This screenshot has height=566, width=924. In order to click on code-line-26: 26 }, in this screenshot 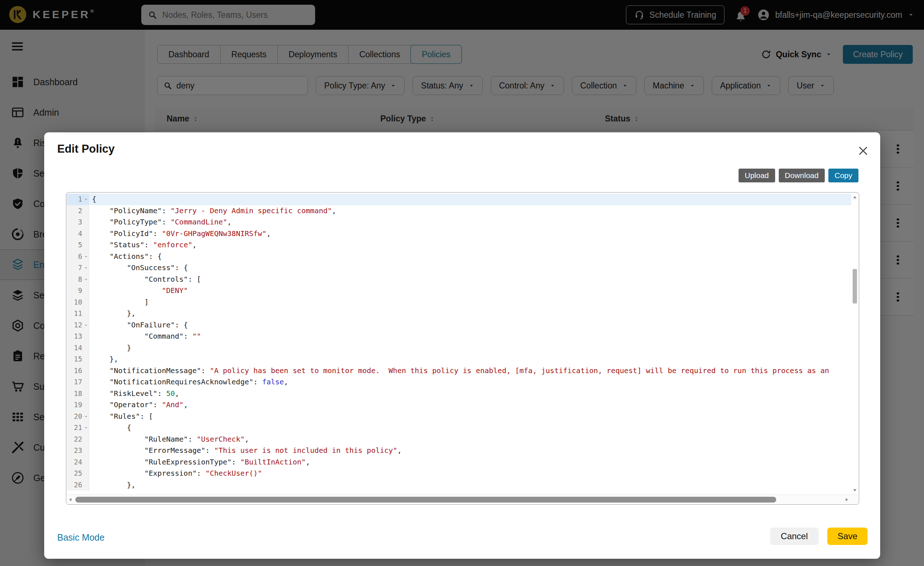, I will do `click(459, 485)`.